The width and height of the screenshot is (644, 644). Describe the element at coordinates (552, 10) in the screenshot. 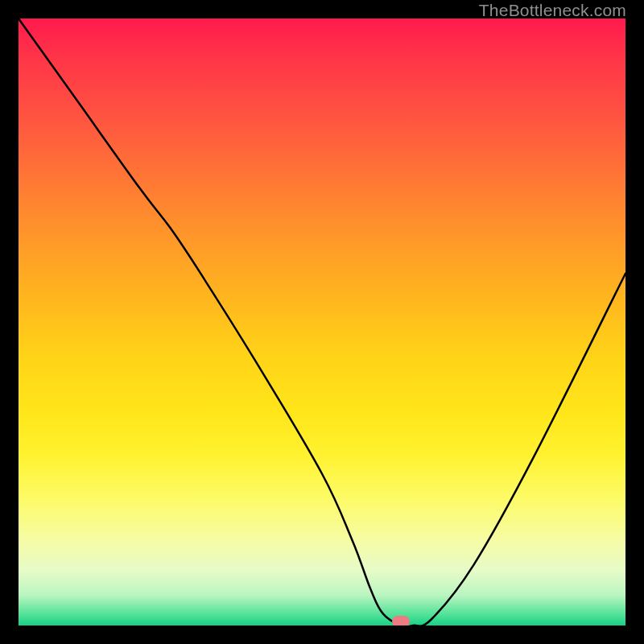

I see `watermark-text: TheBottleneck.com` at that location.